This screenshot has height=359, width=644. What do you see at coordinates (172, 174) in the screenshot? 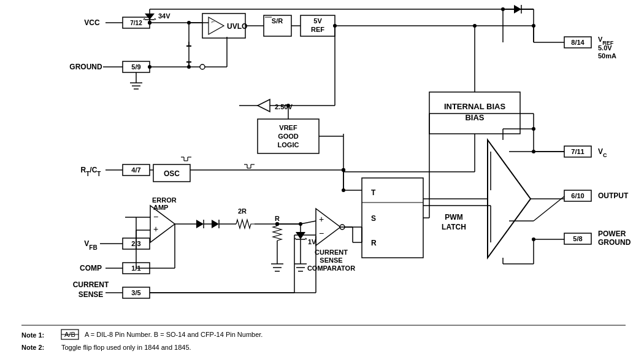
I see `osc-label: OSC` at bounding box center [172, 174].